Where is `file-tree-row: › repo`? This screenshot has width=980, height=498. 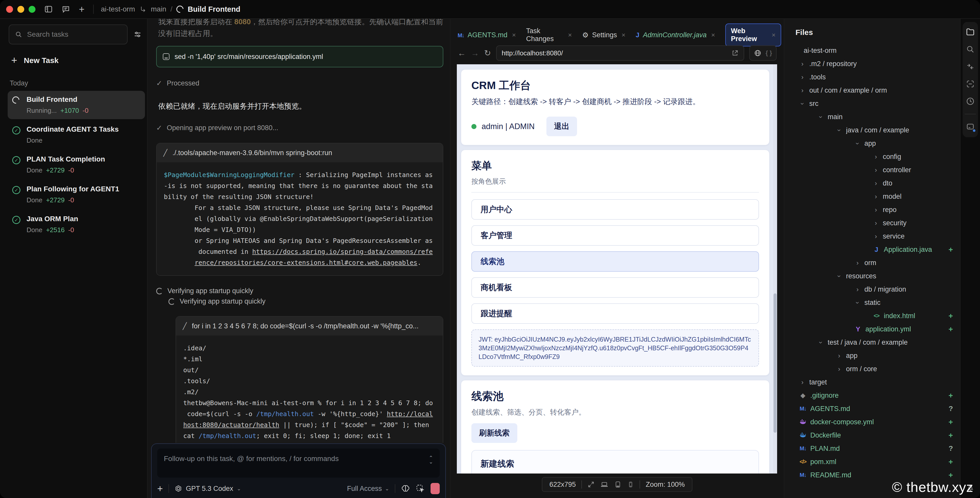 file-tree-row: › repo is located at coordinates (872, 210).